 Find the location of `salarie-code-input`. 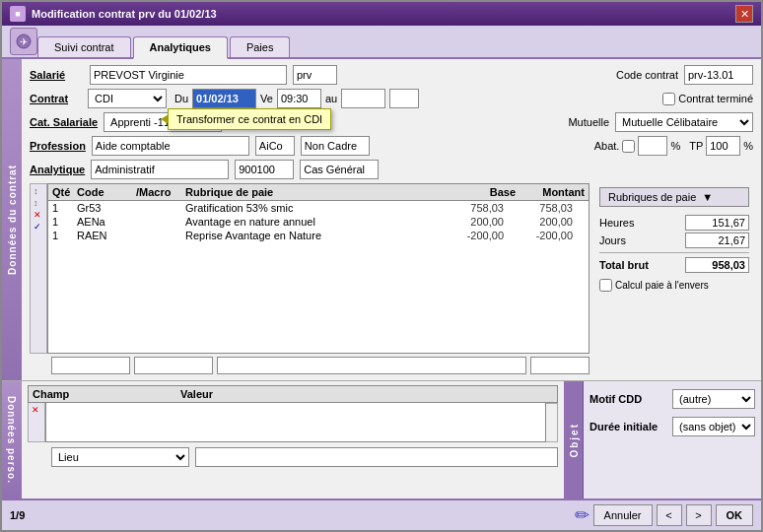

salarie-code-input is located at coordinates (315, 75).